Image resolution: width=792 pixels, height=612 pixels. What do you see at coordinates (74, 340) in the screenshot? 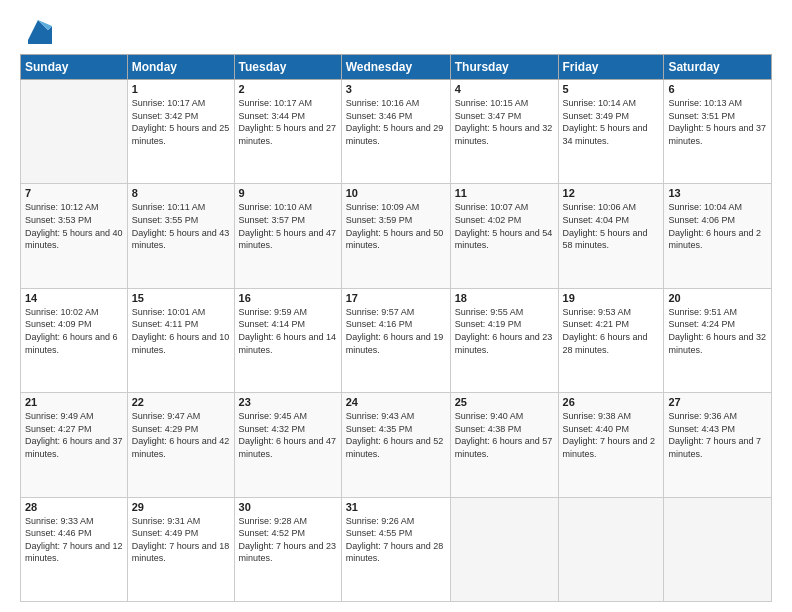
I see `calendar-cell: 14Sunrise: 10:02 AMSunset: 4:09 PMDaylig…` at bounding box center [74, 340].